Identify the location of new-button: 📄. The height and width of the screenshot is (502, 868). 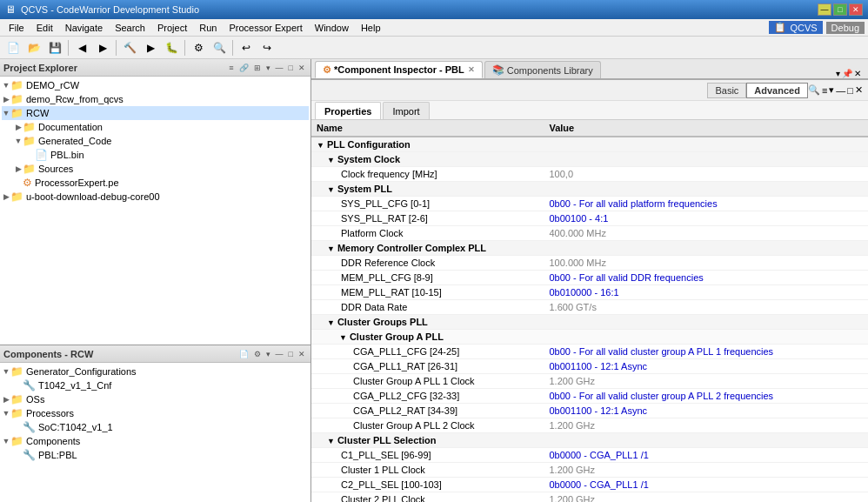
(13, 48).